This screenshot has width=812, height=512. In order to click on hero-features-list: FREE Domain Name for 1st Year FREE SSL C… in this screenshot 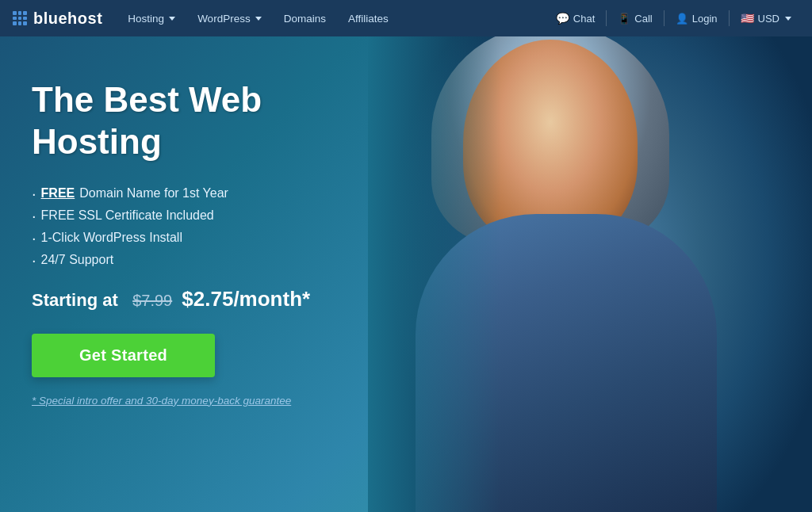, I will do `click(206, 227)`.